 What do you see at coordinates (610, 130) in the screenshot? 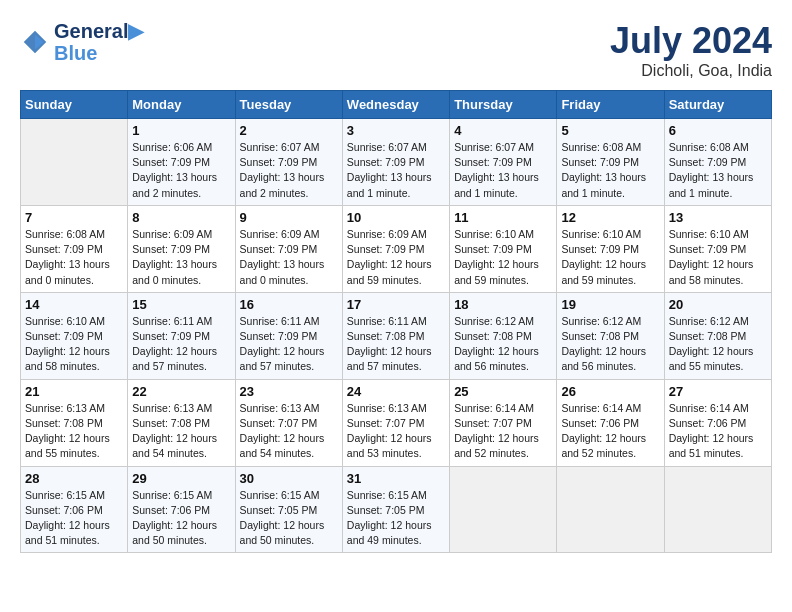
I see `day-number: 5` at bounding box center [610, 130].